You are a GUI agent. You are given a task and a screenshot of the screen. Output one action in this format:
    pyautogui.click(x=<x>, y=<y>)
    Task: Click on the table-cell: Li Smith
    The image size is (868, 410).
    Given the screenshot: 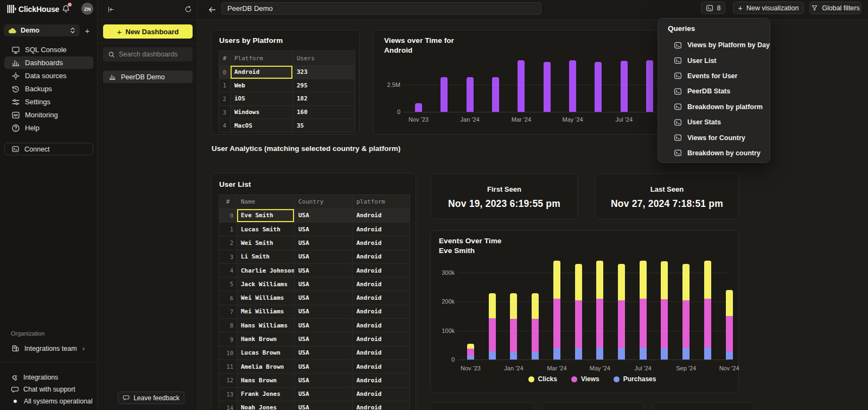 What is the action you would take?
    pyautogui.click(x=265, y=257)
    